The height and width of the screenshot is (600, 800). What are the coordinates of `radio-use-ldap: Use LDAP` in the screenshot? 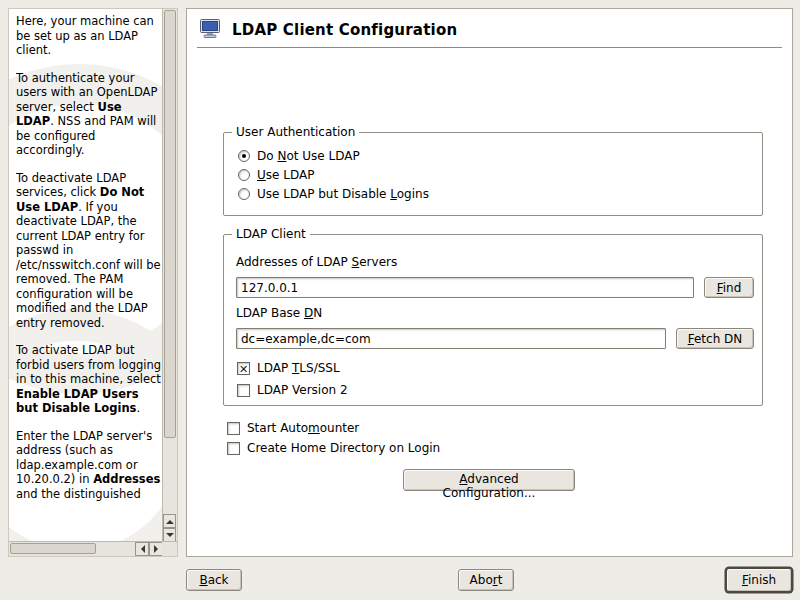 It's located at (276, 175).